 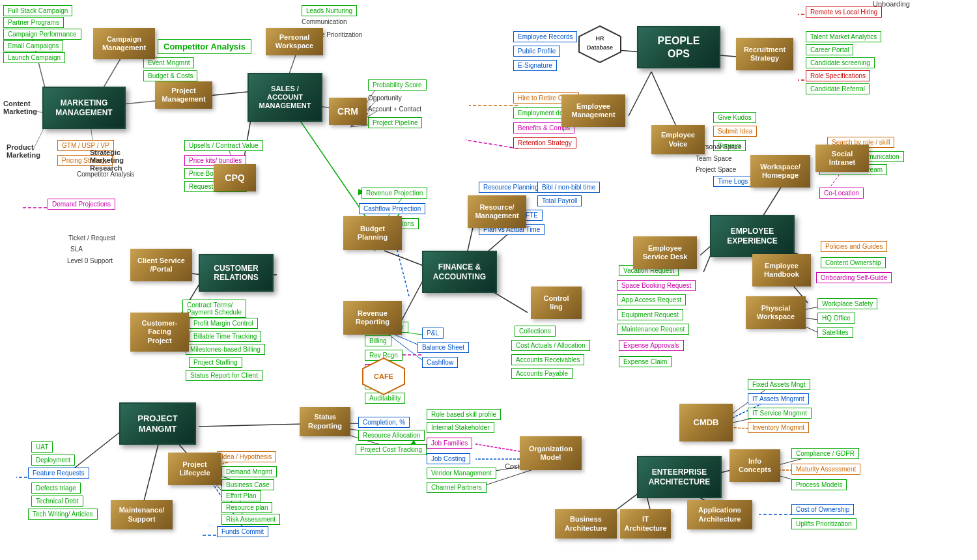 What do you see at coordinates (449, 443) in the screenshot?
I see `job-families: Job Families` at bounding box center [449, 443].